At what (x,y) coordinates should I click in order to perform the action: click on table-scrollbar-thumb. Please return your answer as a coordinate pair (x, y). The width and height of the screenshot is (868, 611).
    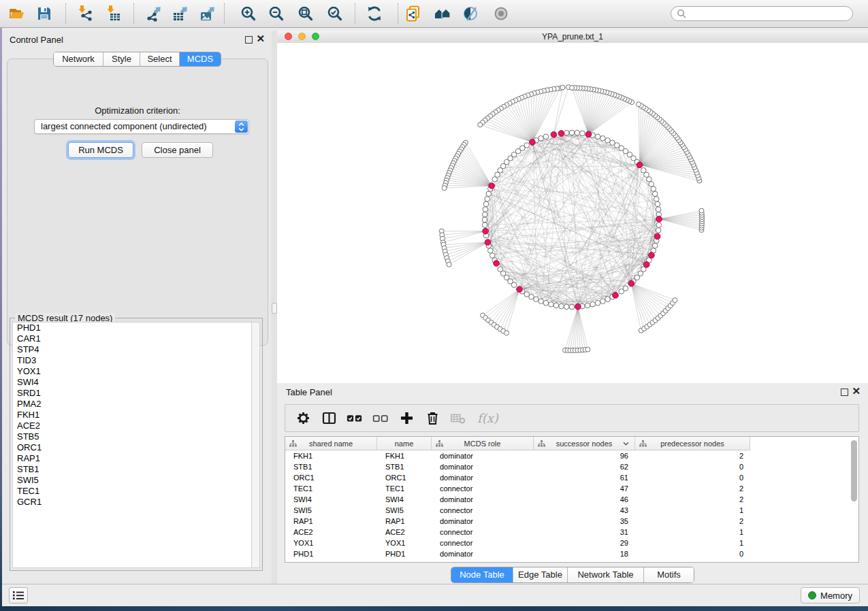
    Looking at the image, I should click on (854, 471).